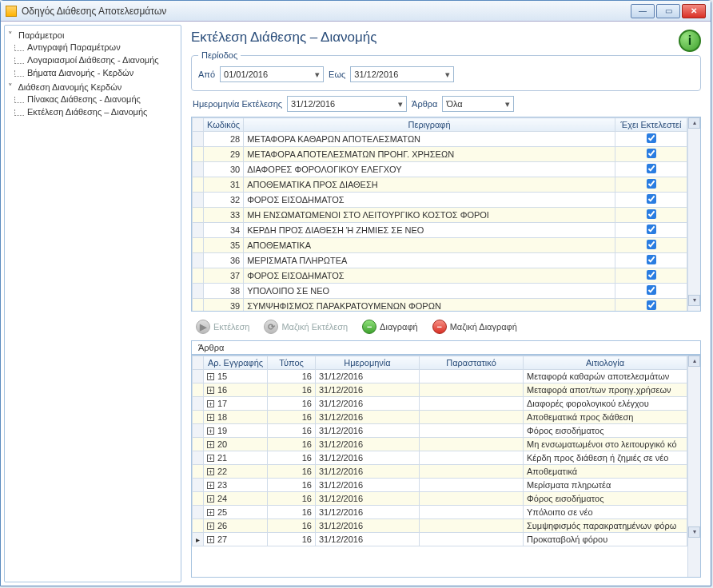 The image size is (713, 588). What do you see at coordinates (292, 363) in the screenshot?
I see `col-type: Τύπος` at bounding box center [292, 363].